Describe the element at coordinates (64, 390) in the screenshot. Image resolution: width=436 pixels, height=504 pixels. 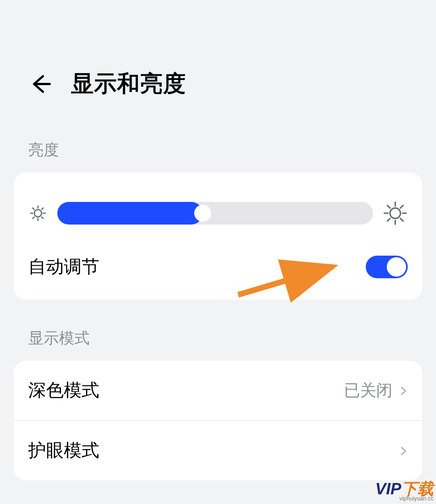
I see `dark-mode-label: 深色模式` at that location.